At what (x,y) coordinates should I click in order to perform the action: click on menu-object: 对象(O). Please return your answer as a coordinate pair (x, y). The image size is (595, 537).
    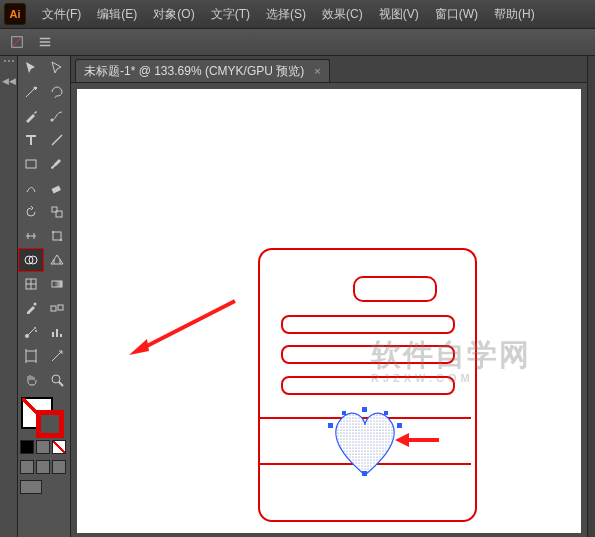
    Looking at the image, I should click on (174, 14).